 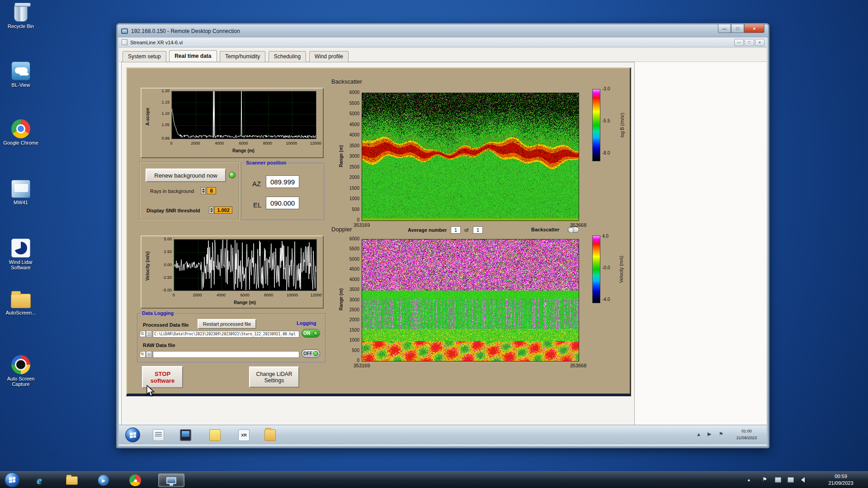 I want to click on snr-spinner, so click(x=212, y=210).